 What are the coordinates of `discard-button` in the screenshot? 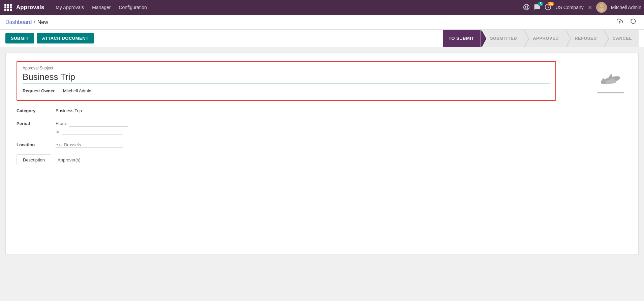 It's located at (633, 22).